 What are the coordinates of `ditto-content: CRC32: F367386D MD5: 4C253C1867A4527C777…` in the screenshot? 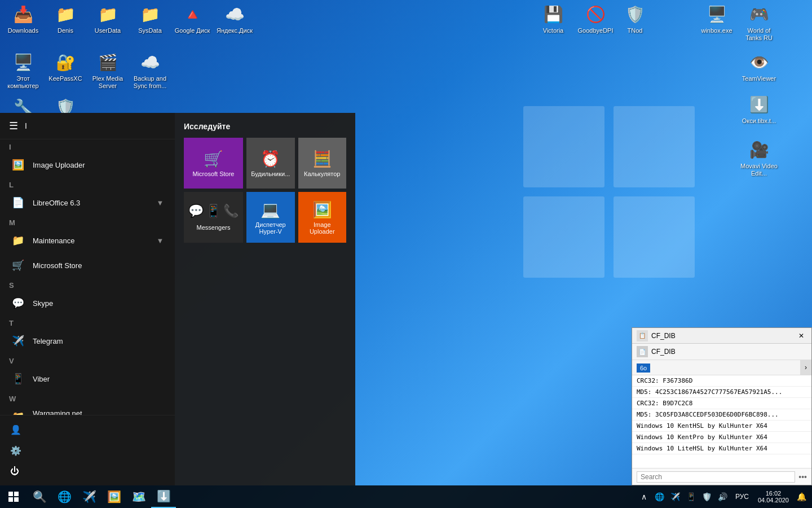 It's located at (722, 422).